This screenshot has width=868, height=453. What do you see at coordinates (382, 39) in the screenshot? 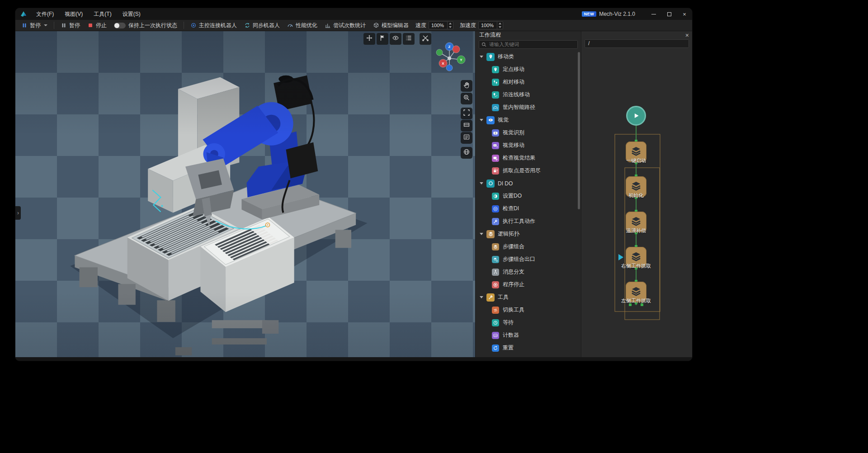
I see `flag-marker-icon` at bounding box center [382, 39].